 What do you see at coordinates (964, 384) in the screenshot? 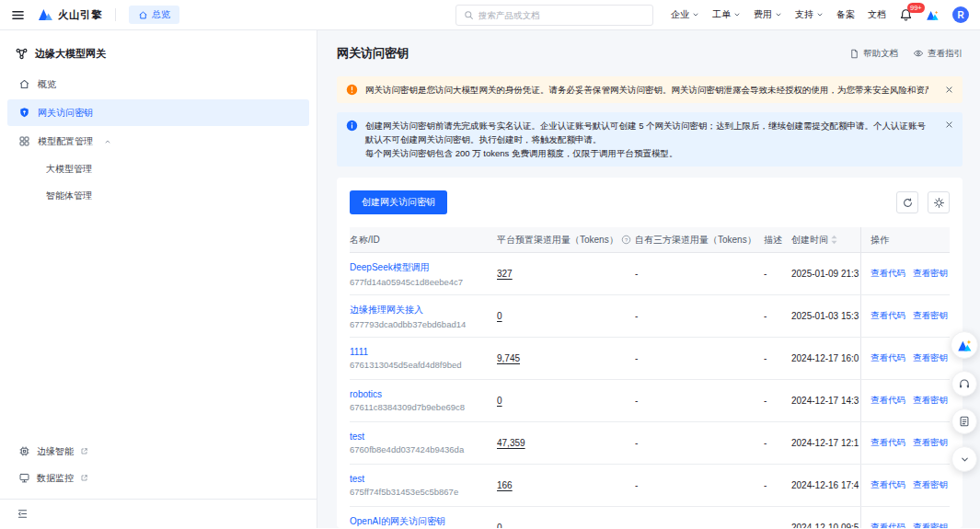
I see `support-button` at bounding box center [964, 384].